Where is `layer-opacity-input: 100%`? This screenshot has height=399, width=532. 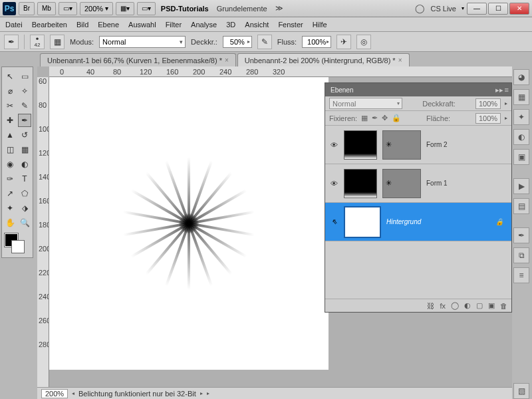
layer-opacity-input: 100% is located at coordinates (488, 104).